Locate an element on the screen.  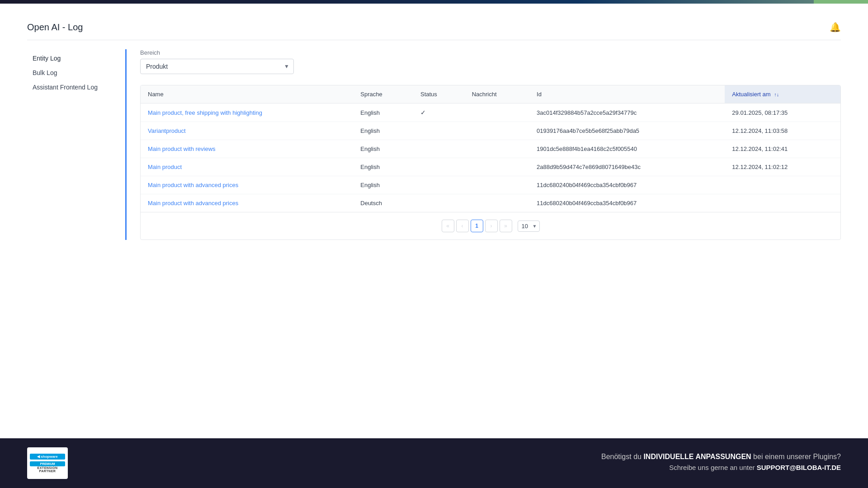
sidebar-item-assistant-frontend-log: Assistant Frontend Log is located at coordinates (71, 87).